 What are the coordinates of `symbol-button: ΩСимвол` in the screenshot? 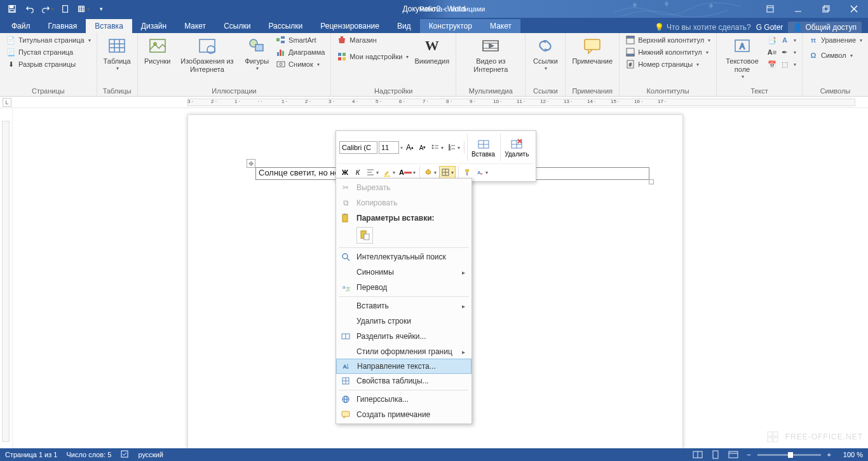 It's located at (835, 55).